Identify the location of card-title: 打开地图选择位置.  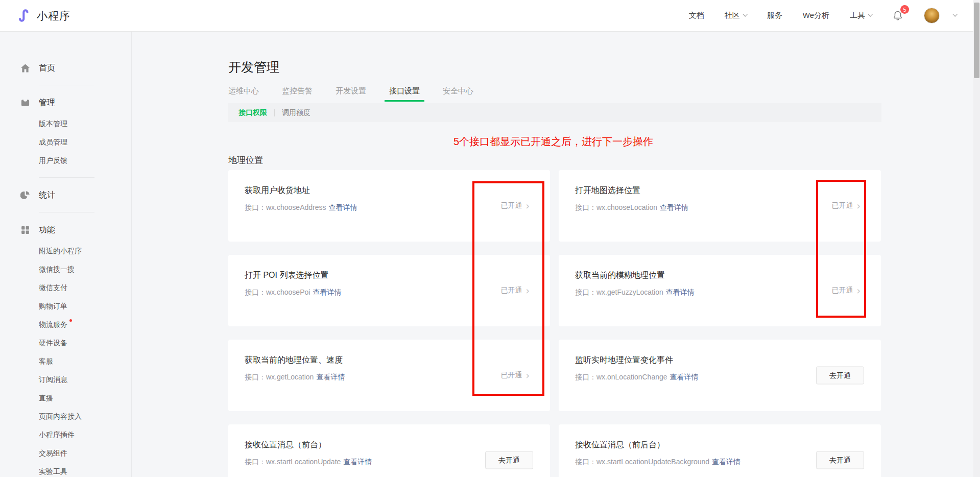
(728, 191).